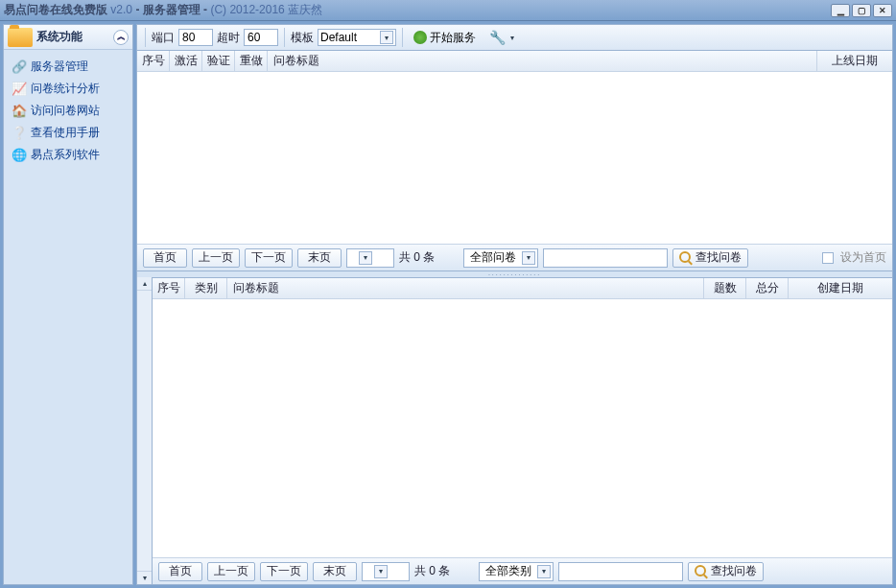 This screenshot has height=588, width=896. I want to click on sidebar-item-software: 🌐 易点系列软件, so click(68, 155).